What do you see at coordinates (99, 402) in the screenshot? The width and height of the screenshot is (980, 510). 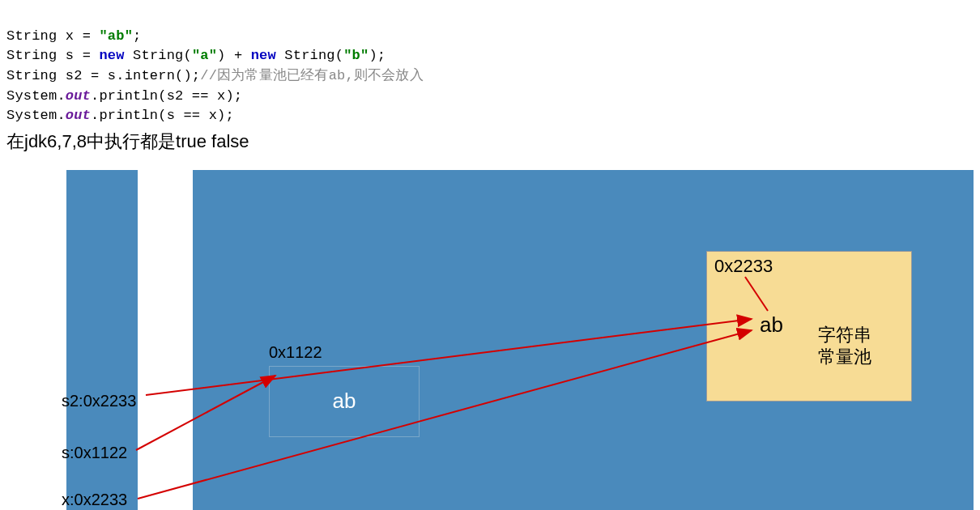 I see `stack-var-s2: s2:0x2233` at bounding box center [99, 402].